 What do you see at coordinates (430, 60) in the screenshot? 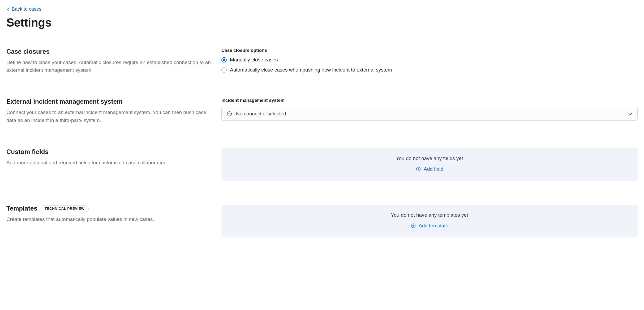
I see `radio-manual-close: Manually close cases` at bounding box center [430, 60].